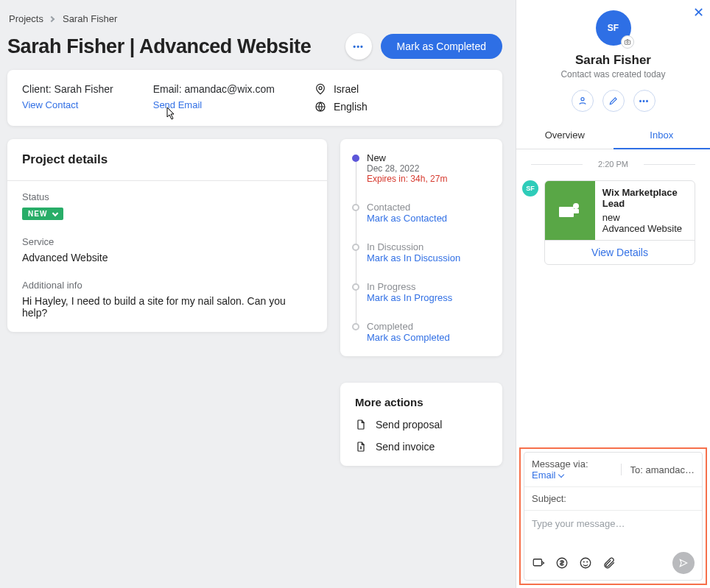 The width and height of the screenshot is (710, 588). Describe the element at coordinates (645, 198) in the screenshot. I see `lead-title: Wix Marketplace Lead` at that location.